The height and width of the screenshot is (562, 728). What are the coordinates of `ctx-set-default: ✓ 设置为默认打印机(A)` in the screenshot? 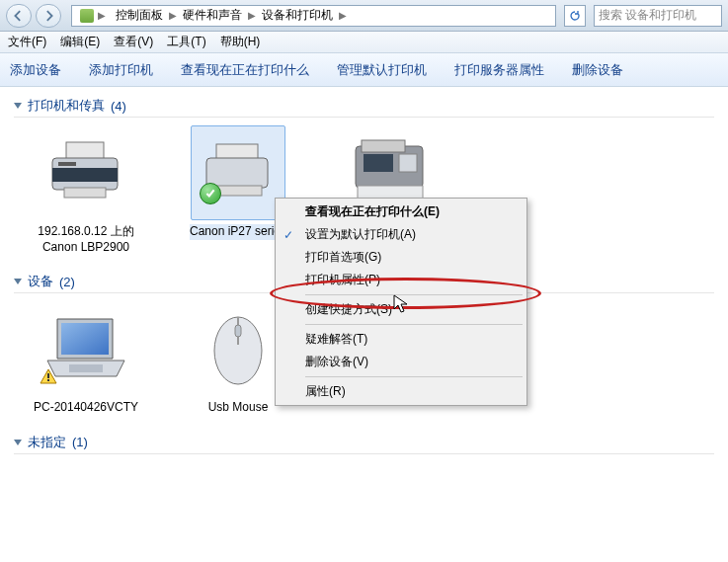 It's located at (401, 235).